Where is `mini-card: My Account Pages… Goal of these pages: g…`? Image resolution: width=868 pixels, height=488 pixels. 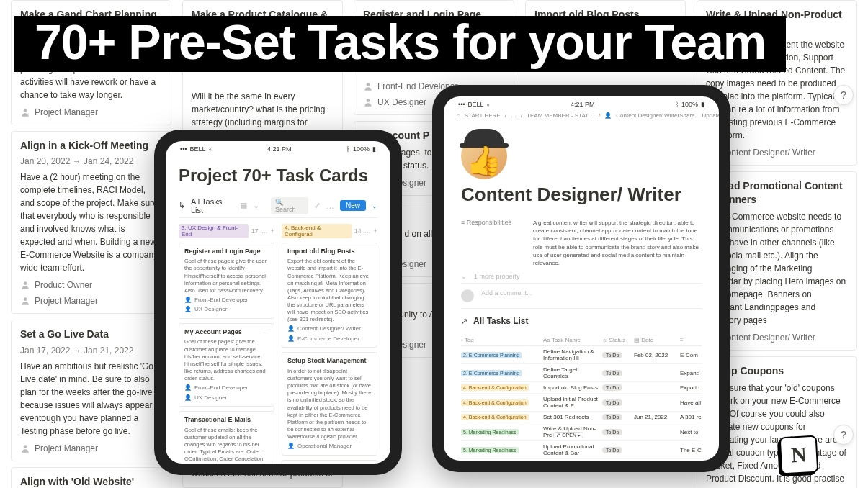 mini-card: My Account Pages… Goal of these pages: g… is located at coordinates (226, 365).